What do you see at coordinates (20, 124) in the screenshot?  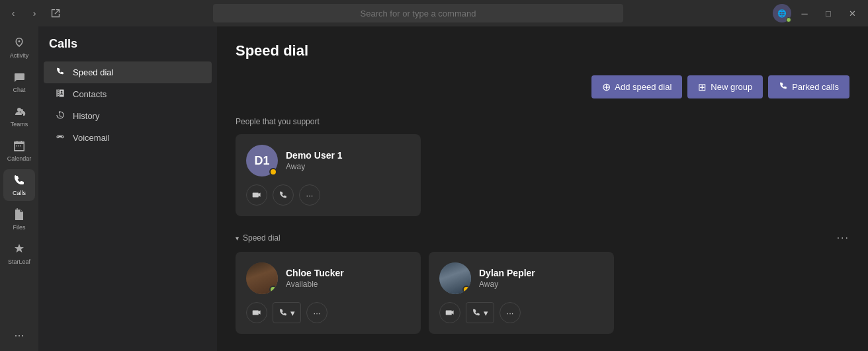 I see `nav-teams-label: Teams` at bounding box center [20, 124].